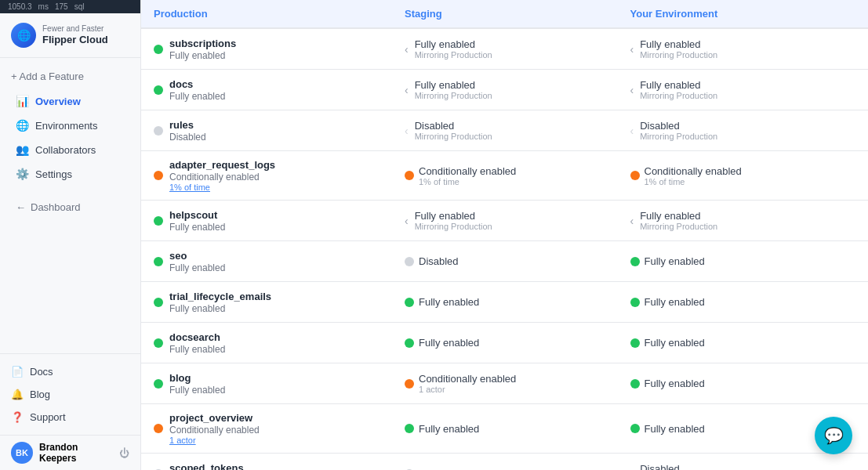 The image size is (868, 470). Describe the element at coordinates (518, 130) in the screenshot. I see `staging-cell: ‹ Disabled Mirroring Production` at that location.